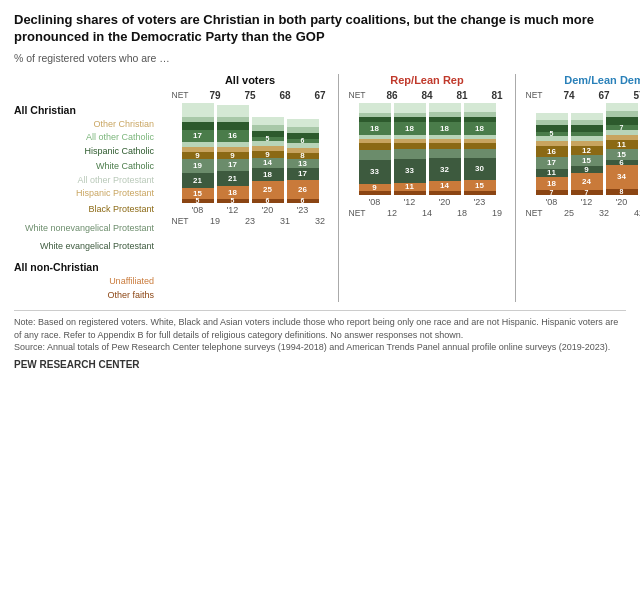  What do you see at coordinates (88, 167) in the screenshot?
I see `white-cath-label: White Catholic` at bounding box center [88, 167].